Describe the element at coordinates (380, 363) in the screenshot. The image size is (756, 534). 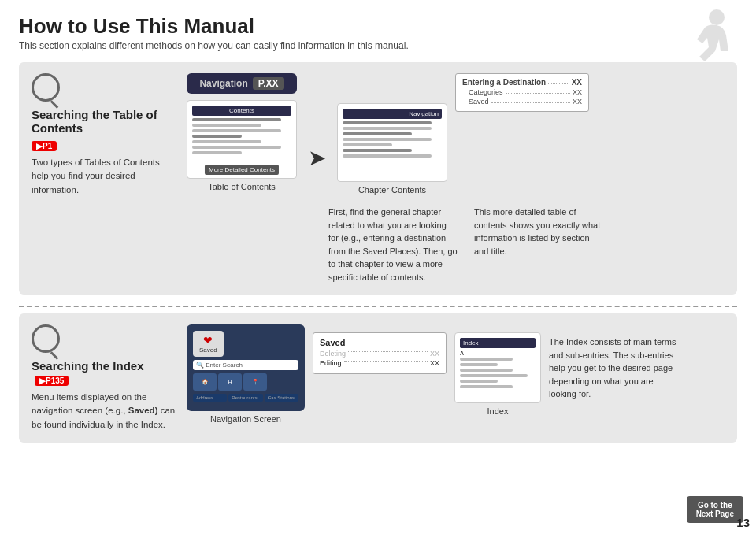
I see `saved-editing-row: Editing XX` at that location.